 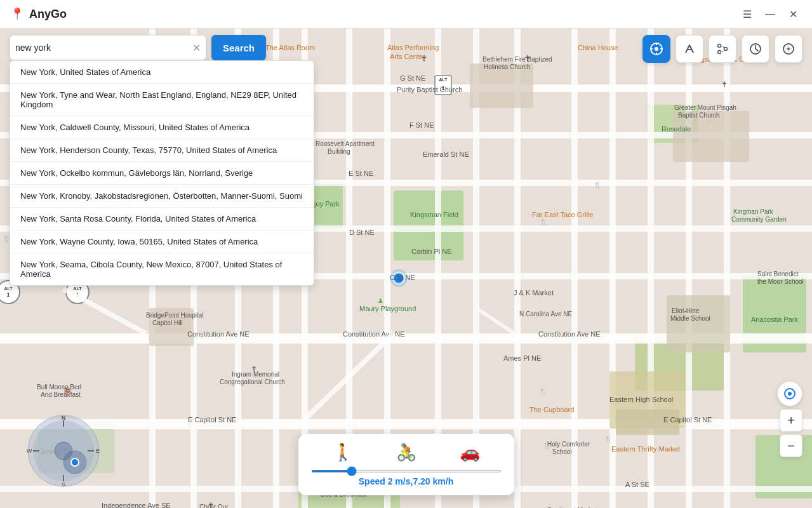 What do you see at coordinates (162, 173) in the screenshot?
I see `dropdown-item: New York, Ockelbo kommun, Gävleborgs län…` at bounding box center [162, 173].